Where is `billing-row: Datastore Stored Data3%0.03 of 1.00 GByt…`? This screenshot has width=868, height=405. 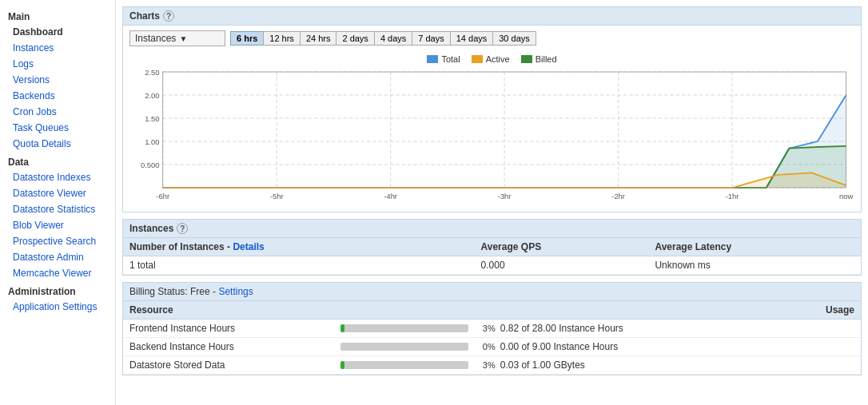 billing-row: Datastore Stored Data3%0.03 of 1.00 GByt… is located at coordinates (492, 366).